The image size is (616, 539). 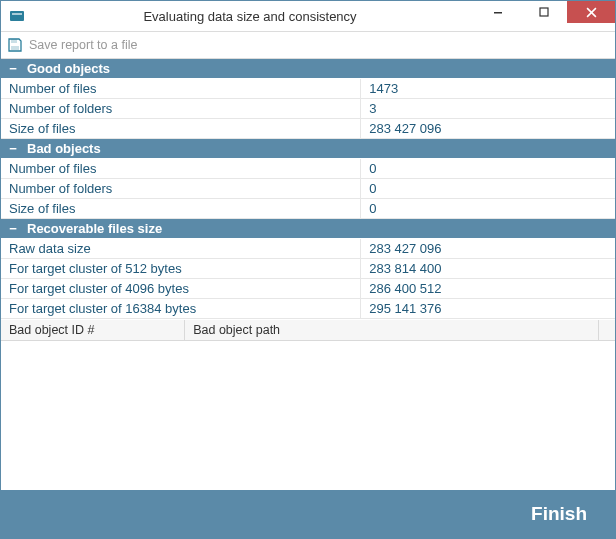 What do you see at coordinates (488, 108) in the screenshot?
I see `row-value: 3` at bounding box center [488, 108].